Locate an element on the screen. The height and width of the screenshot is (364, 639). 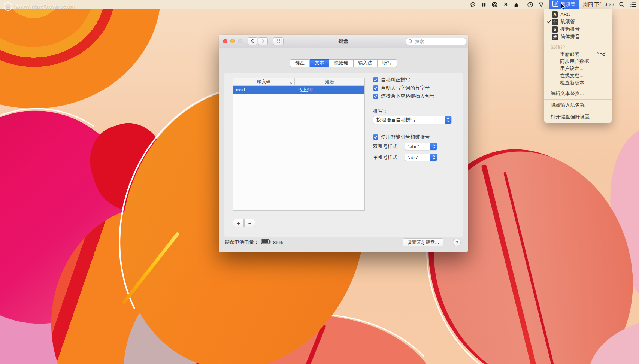
text-replacement-table: 输入码 短语 msd 马上到! is located at coordinates (299, 144).